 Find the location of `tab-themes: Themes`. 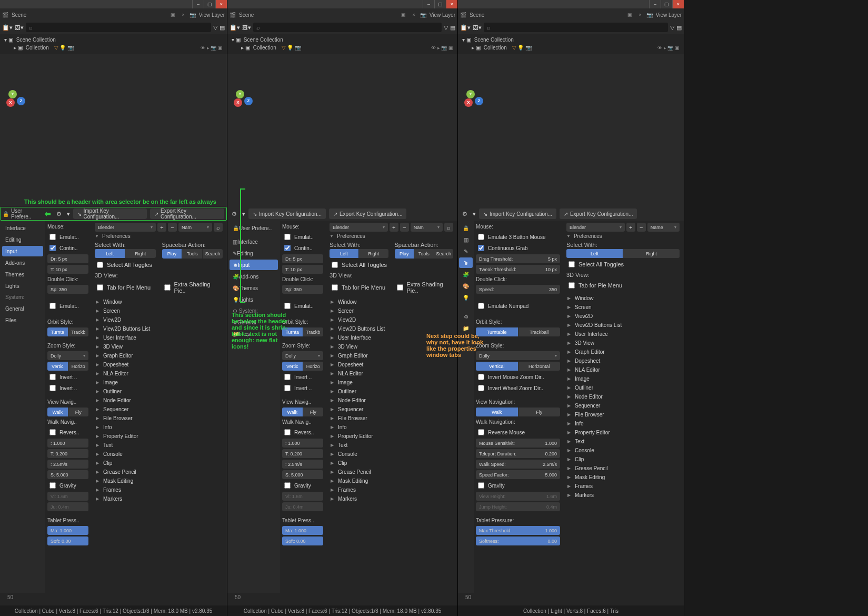

tab-themes: Themes is located at coordinates (23, 274).